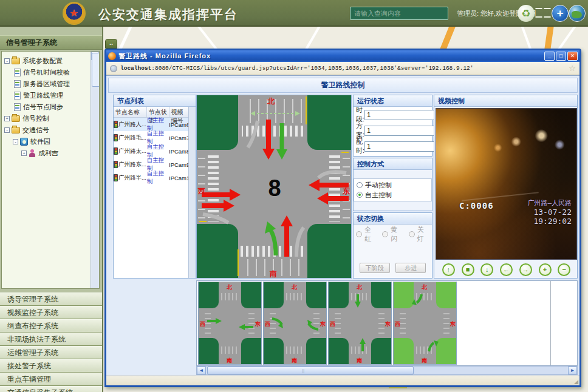 This screenshot has width=588, height=392. What do you see at coordinates (158, 112) in the screenshot?
I see `col-node-status: 节点状态` at bounding box center [158, 112].